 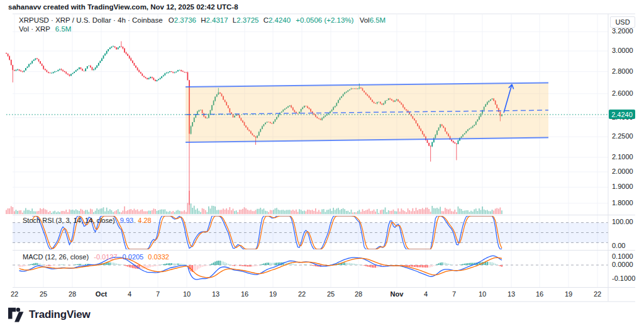 I want to click on price-tick: 3.0000, so click(x=623, y=50).